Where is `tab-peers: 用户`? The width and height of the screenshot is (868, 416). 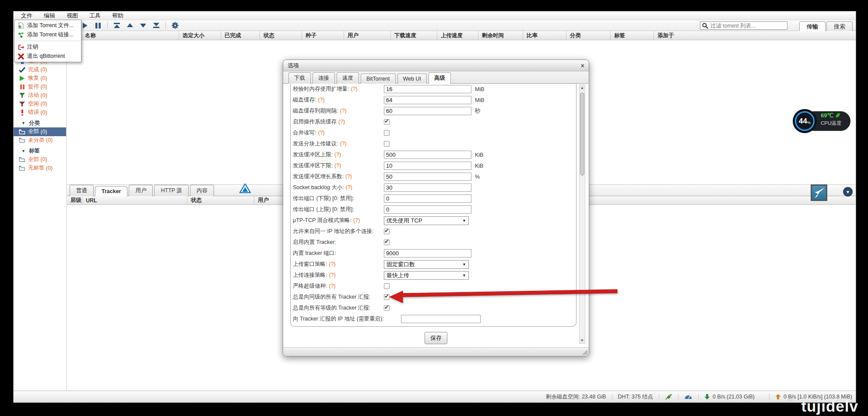
tab-peers: 用户 is located at coordinates (141, 190).